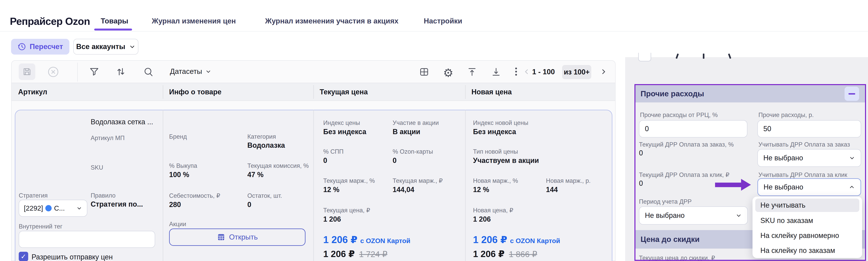 The image size is (868, 261). Describe the element at coordinates (493, 210) in the screenshot. I see `new-price-label: Новая цена, ₽` at that location.